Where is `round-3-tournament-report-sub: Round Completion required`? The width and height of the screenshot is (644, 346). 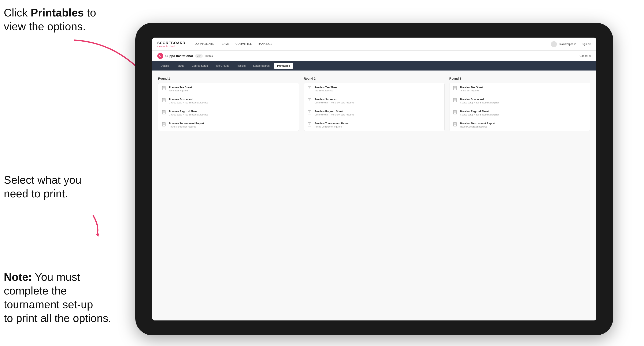
round-3-tournament-report-sub: Round Completion required is located at coordinates (478, 127).